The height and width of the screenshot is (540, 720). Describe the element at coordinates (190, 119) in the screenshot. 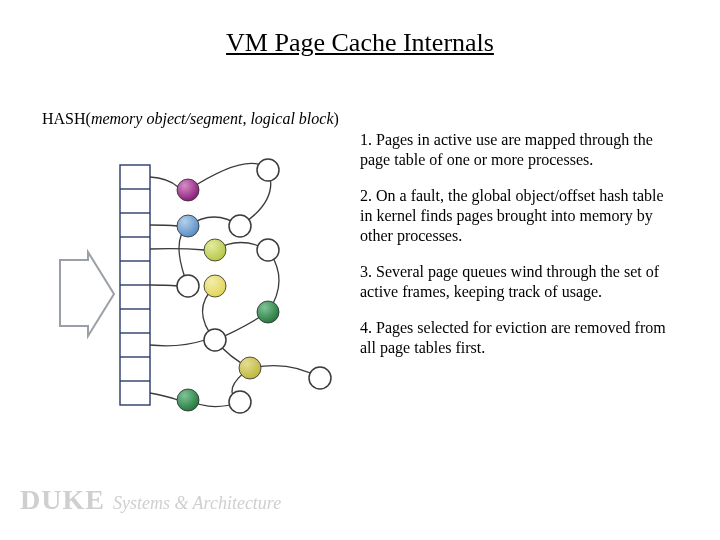

I see `hash-label: HASH(memory object/segment, logical bloc…` at that location.